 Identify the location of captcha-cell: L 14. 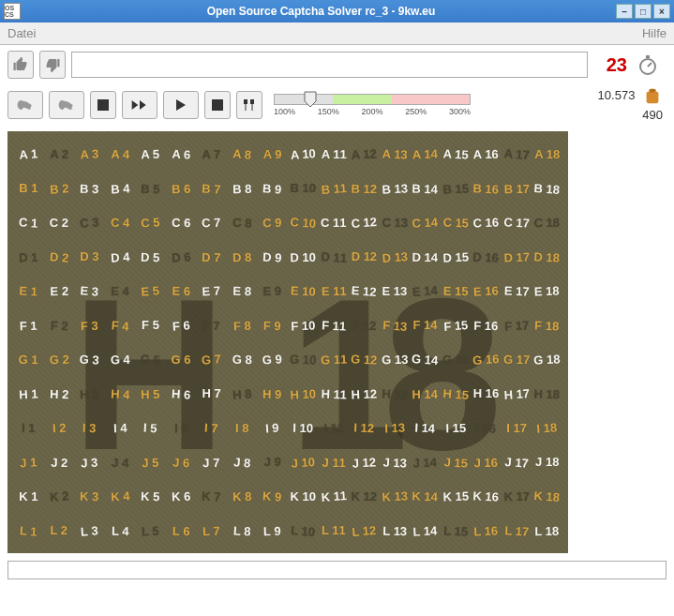
(425, 531).